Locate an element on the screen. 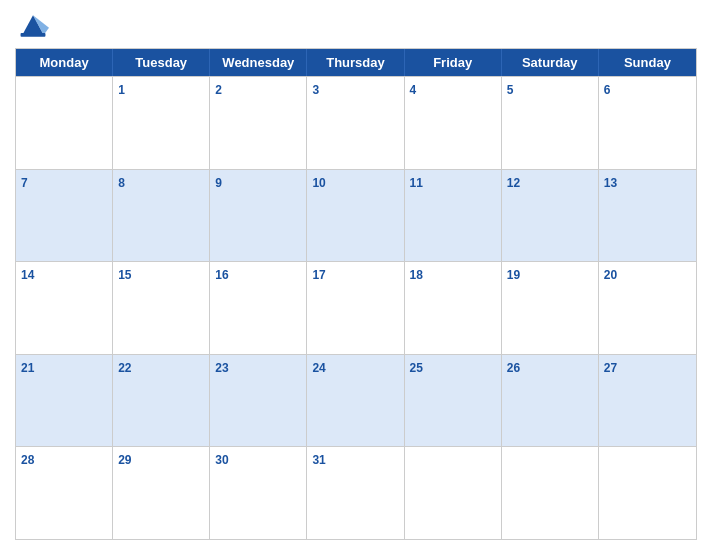 The height and width of the screenshot is (550, 712). cal-cell: 4 is located at coordinates (454, 123).